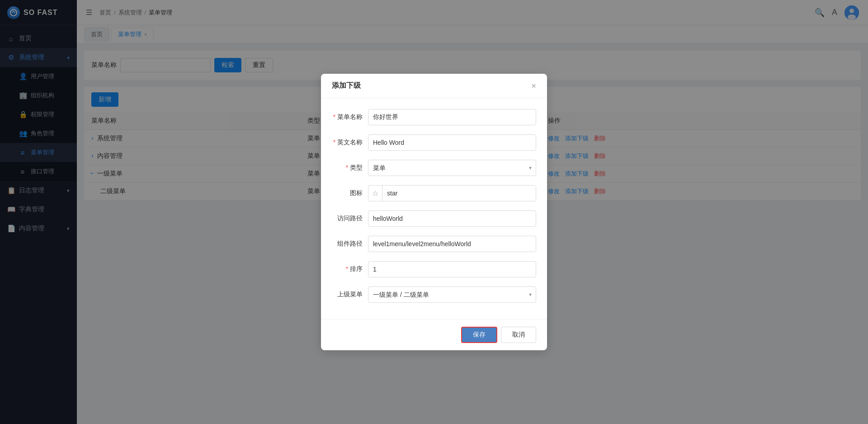 This screenshot has height=424, width=868. I want to click on form-row-sort: 排序, so click(434, 269).